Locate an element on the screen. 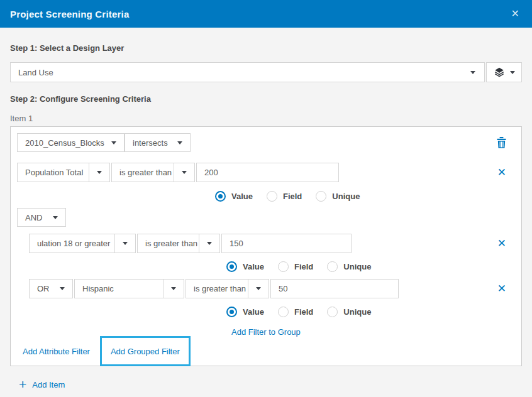  grouped-filter1-operator-select: is greater than is located at coordinates (179, 244).